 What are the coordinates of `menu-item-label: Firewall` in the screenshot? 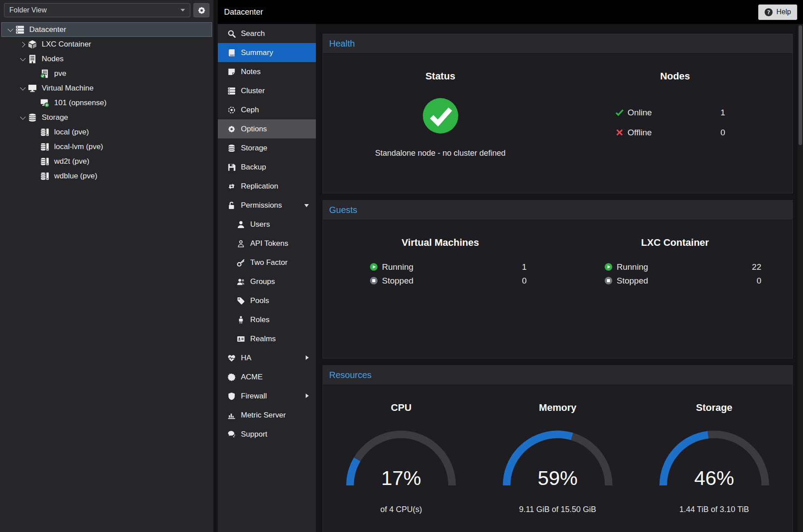 It's located at (254, 396).